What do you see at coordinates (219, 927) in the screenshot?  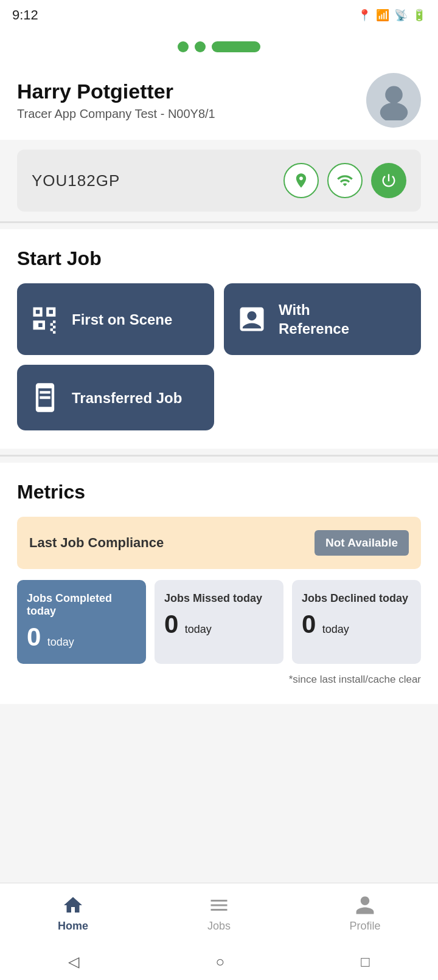 I see `nav-jobs-label: Jobs` at bounding box center [219, 927].